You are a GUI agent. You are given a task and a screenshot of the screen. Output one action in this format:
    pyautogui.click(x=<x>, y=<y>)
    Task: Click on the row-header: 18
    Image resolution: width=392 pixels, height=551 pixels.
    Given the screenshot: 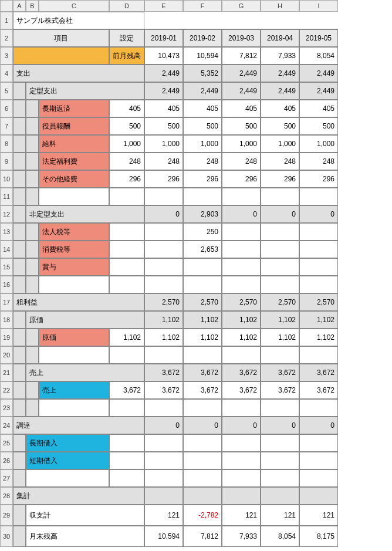 What is the action you would take?
    pyautogui.click(x=6, y=320)
    